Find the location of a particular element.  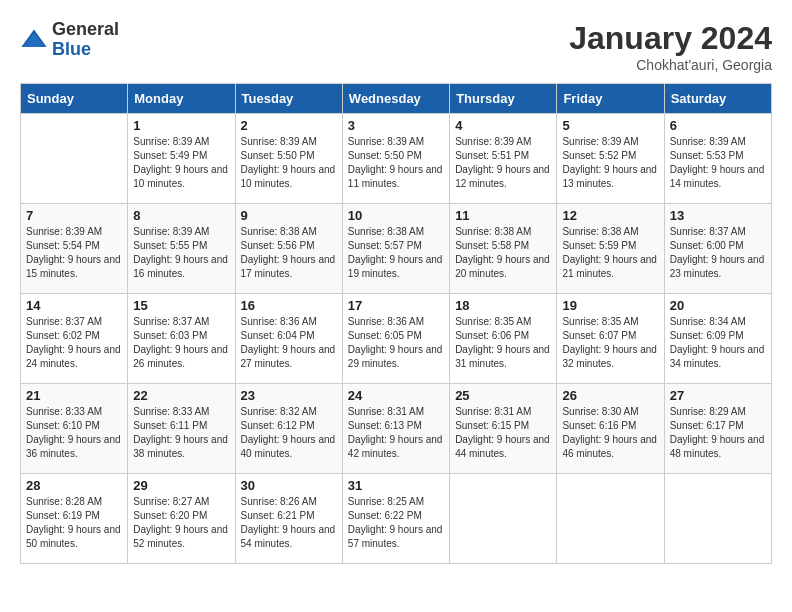

day-info: Sunrise: 8:37 AMSunset: 6:00 PMDaylight:… is located at coordinates (718, 253).